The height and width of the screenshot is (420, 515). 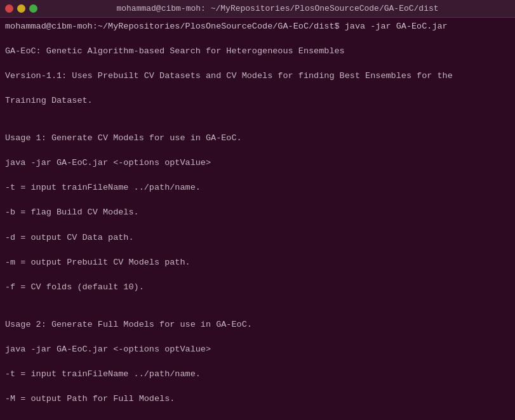 I want to click on terminal-output-line: Training Dataset., so click(x=258, y=101).